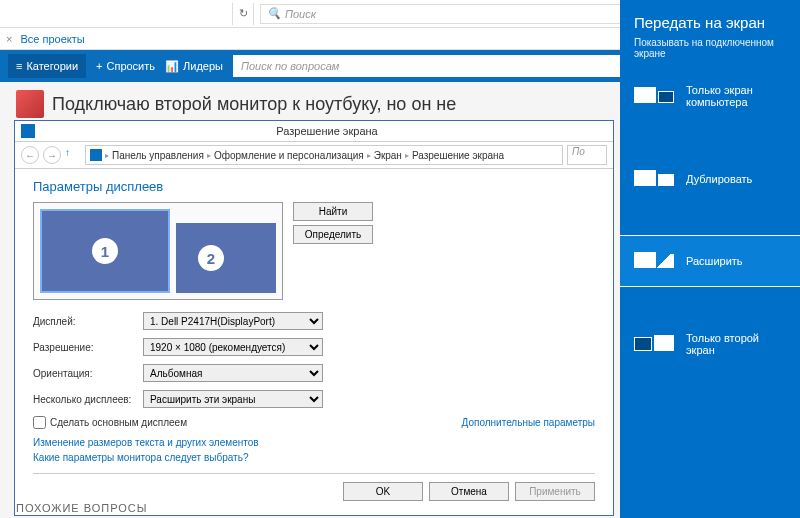 The image size is (800, 518). I want to click on sidebar-item-duplicate: Дублировать, so click(710, 179).